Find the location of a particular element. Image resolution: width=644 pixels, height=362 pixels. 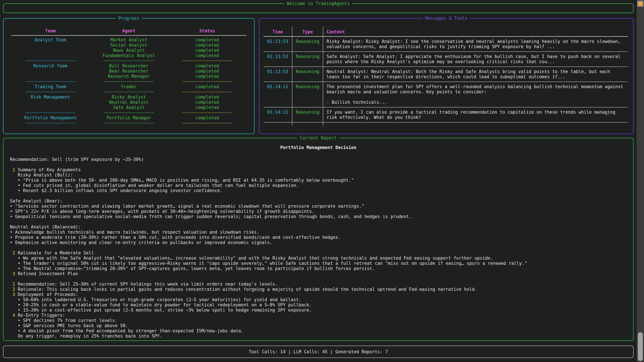

report-line: 3 Deployment of Proceeds: is located at coordinates (318, 295).